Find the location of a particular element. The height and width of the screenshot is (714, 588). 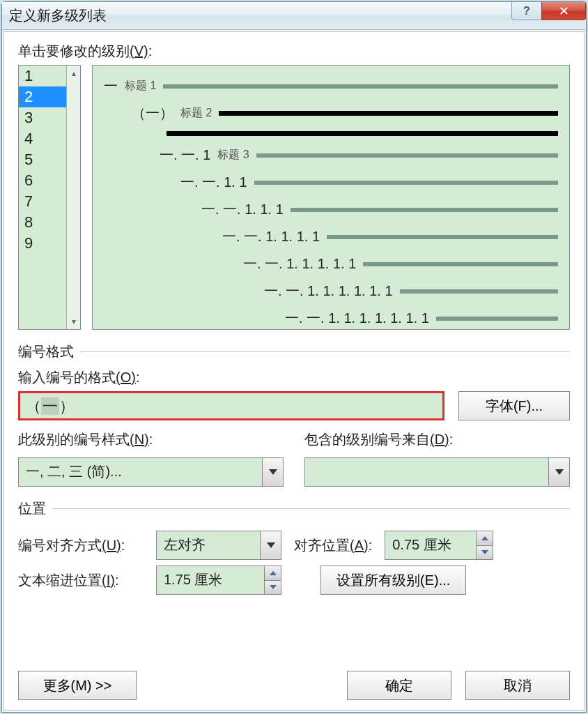

include-label: 包含的级别编号来自(D): is located at coordinates (438, 439).